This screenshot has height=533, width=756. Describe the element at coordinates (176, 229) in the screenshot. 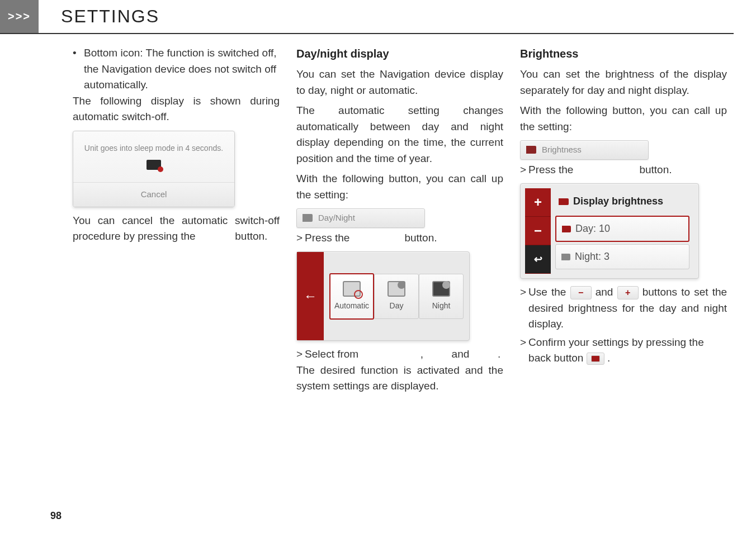

I see `cancel-instruction: You can cancel the automatic switch-off …` at that location.